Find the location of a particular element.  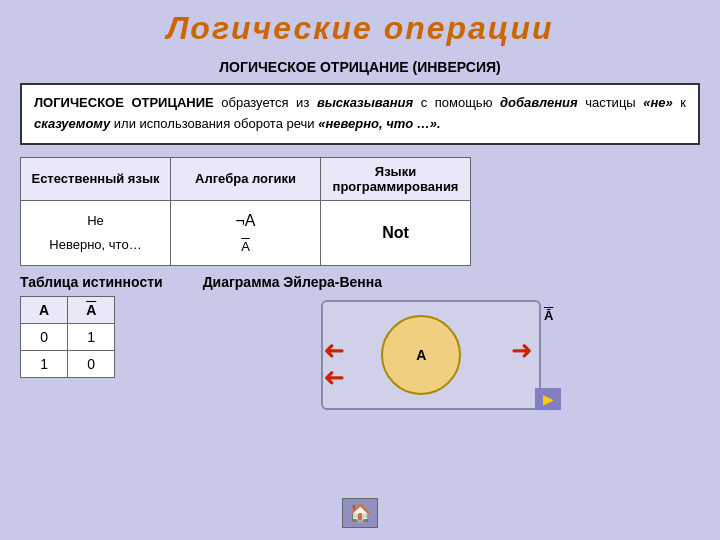

euler-circle-a: A is located at coordinates (421, 355).